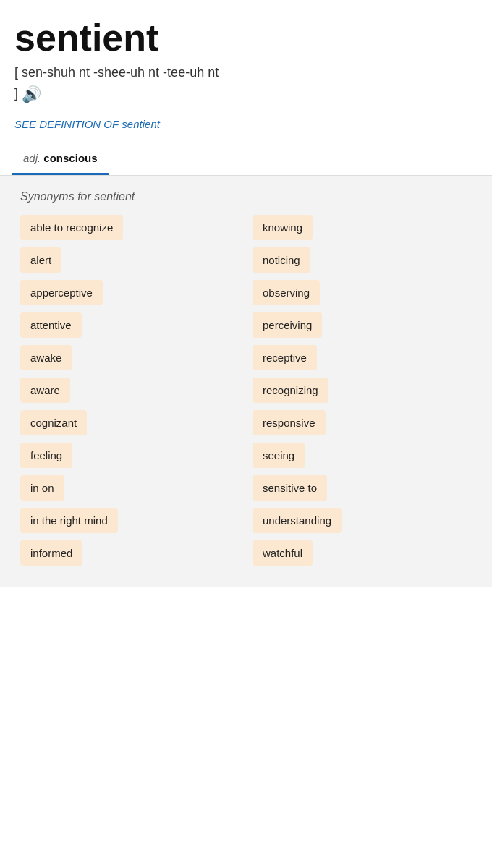 The width and height of the screenshot is (492, 868). I want to click on synonyms-title-word: sentient, so click(114, 197).